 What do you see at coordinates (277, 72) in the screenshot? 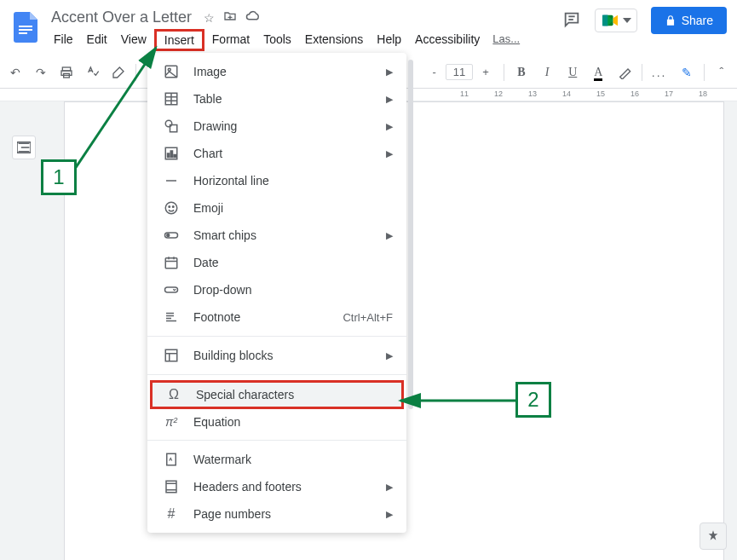
I see `menu-item-image: Image ▶` at bounding box center [277, 72].